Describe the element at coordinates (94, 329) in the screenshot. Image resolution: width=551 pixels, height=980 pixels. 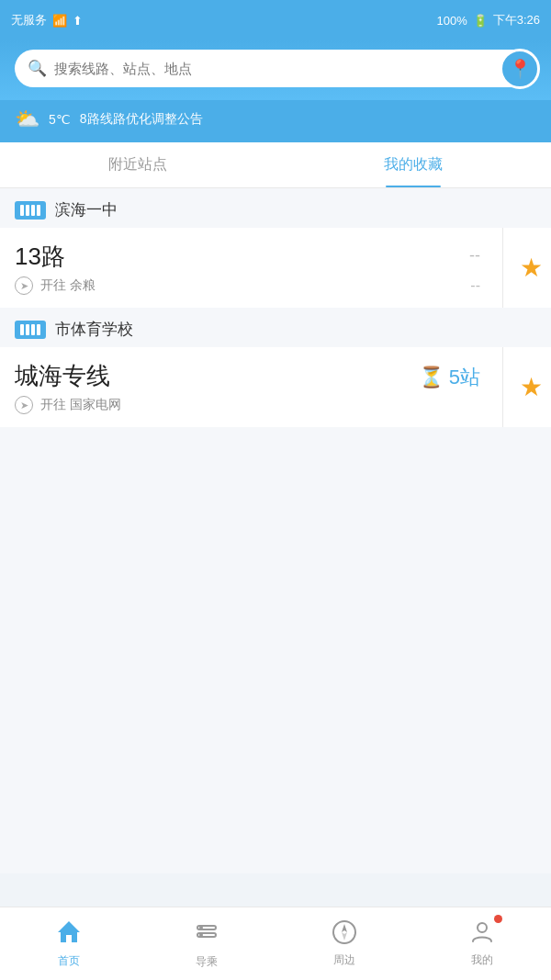
I see `station-name-2: 市体育学校` at that location.